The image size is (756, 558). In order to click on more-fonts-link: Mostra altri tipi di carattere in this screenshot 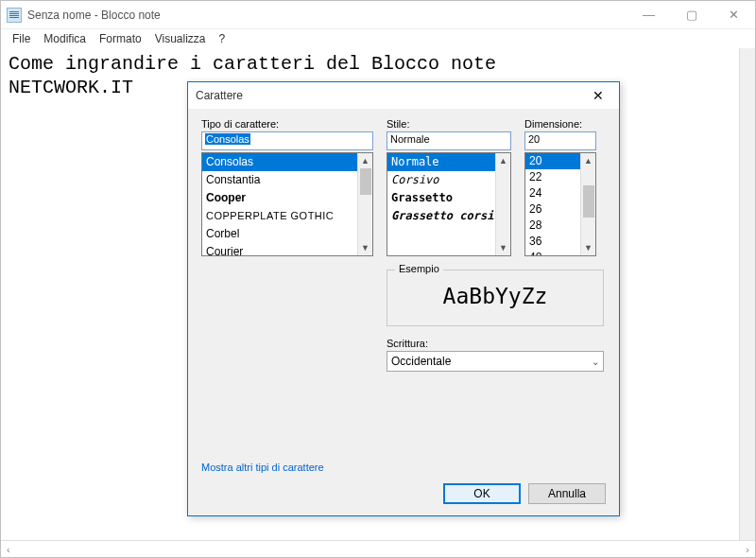, I will do `click(263, 467)`.